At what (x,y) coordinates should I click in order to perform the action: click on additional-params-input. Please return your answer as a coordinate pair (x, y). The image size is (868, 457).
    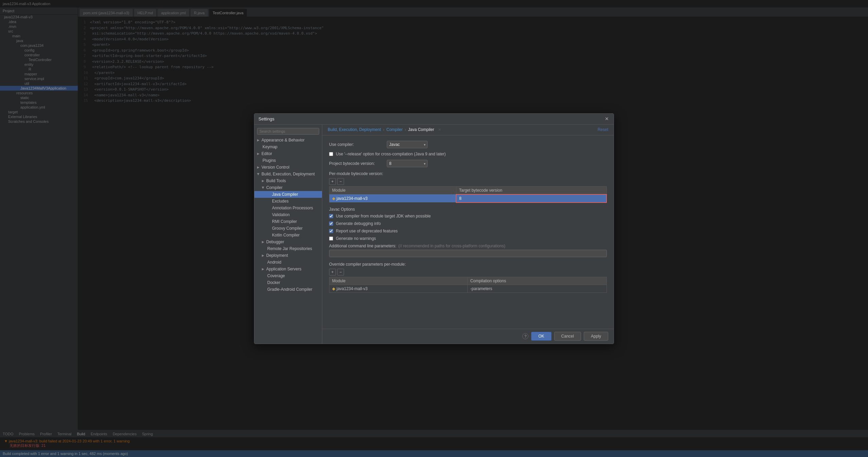
    Looking at the image, I should click on (468, 253).